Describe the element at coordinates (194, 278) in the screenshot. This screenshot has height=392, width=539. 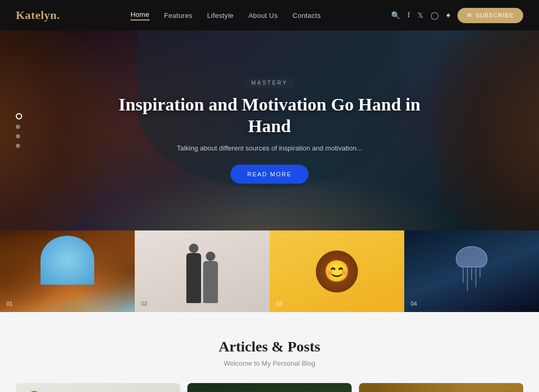
I see `figure-tall` at that location.